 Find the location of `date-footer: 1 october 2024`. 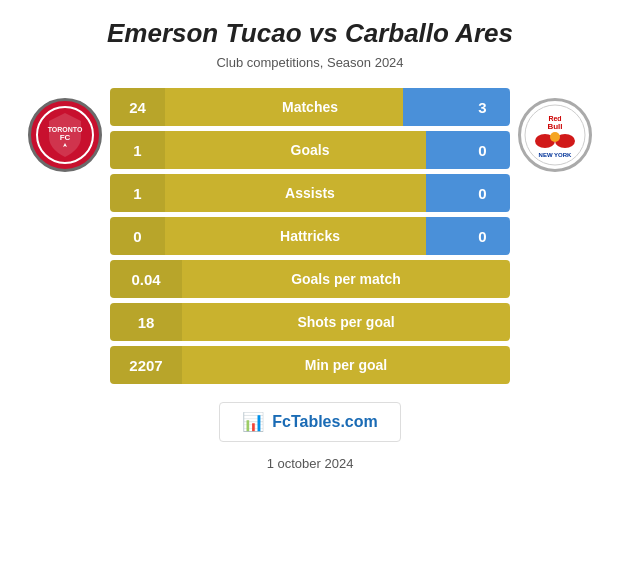

date-footer: 1 october 2024 is located at coordinates (310, 464).